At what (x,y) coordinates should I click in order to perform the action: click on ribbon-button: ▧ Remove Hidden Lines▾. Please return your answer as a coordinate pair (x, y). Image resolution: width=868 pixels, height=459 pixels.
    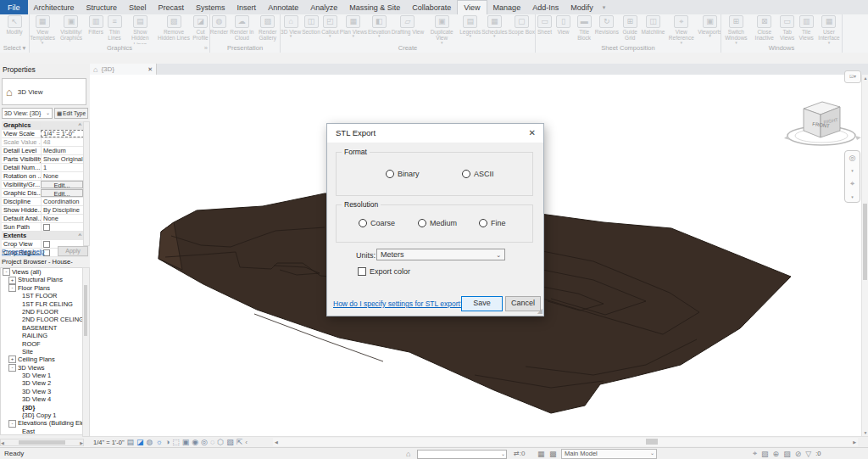
    Looking at the image, I should click on (174, 29).